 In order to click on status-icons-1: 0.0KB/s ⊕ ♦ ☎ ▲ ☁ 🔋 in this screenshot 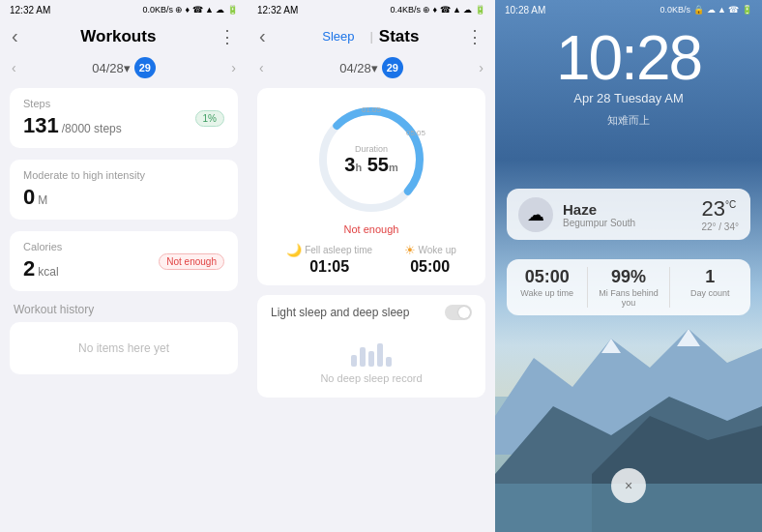, I will do `click(190, 10)`.